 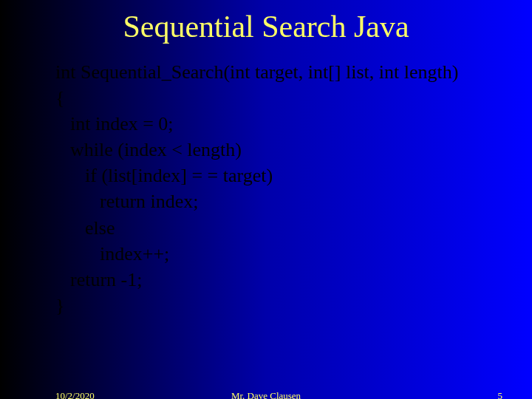 What do you see at coordinates (294, 306) in the screenshot?
I see `code-line: }` at bounding box center [294, 306].